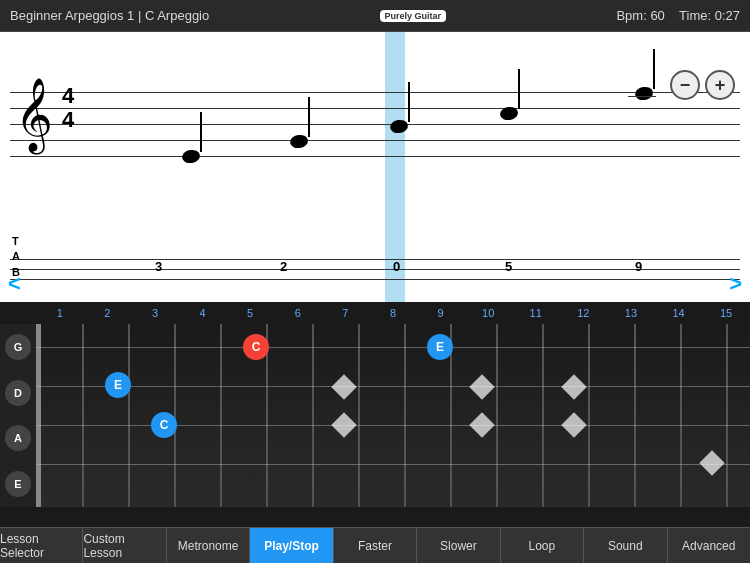  Describe the element at coordinates (375, 313) in the screenshot. I see `fret-numbers-row: 1 2 3 4 5 6 7 8 9 10 11 12 13 14 15` at that location.